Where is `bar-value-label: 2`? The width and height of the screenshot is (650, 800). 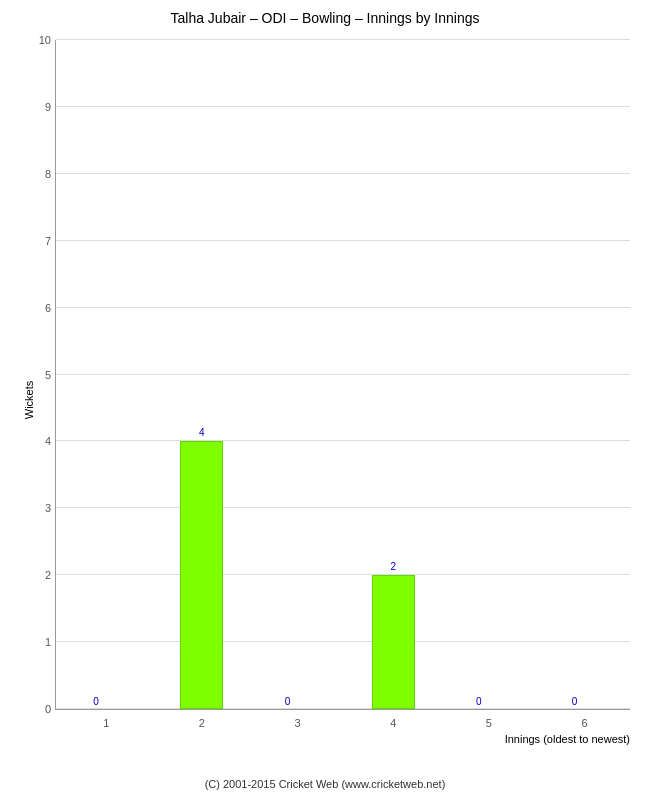
bar-value-label: 2 is located at coordinates (394, 566).